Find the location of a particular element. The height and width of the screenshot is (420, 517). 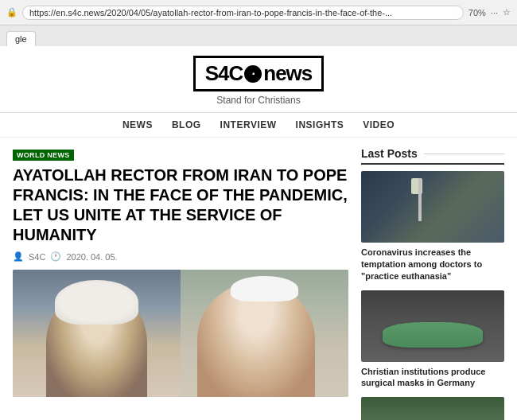

browser-tab: gle is located at coordinates (21, 38).